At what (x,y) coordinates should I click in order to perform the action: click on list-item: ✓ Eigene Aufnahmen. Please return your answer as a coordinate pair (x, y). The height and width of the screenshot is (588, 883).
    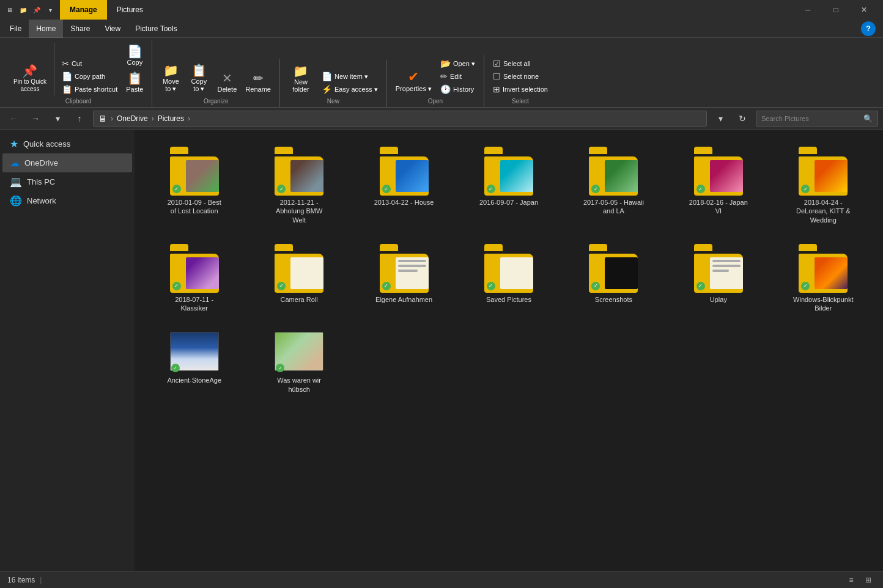
    Looking at the image, I should click on (404, 279).